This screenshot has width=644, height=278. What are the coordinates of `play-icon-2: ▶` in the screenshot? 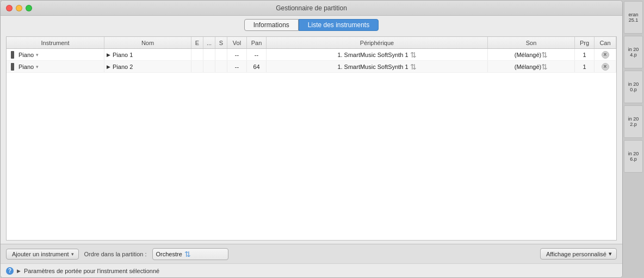 It's located at (109, 67).